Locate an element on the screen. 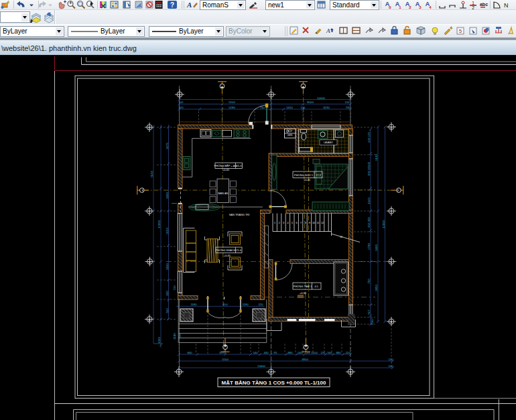  svg-text: 9 is located at coordinates (310, 223).